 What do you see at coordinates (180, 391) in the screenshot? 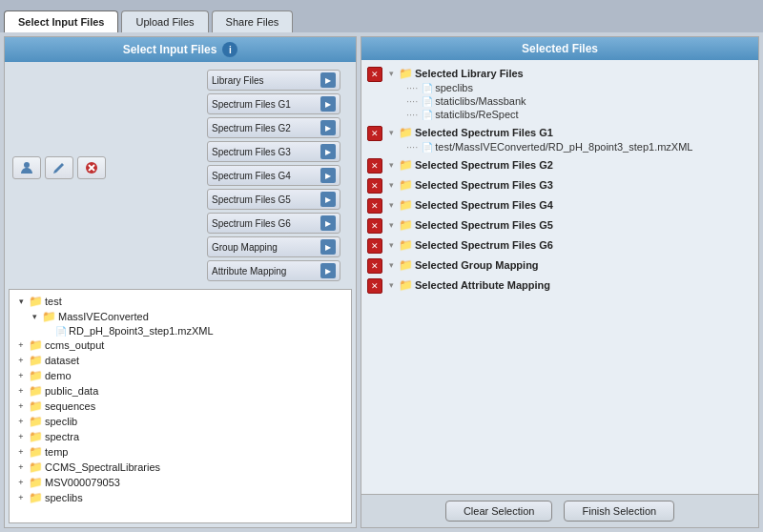
I see `tree-item: +📁public_data` at bounding box center [180, 391].